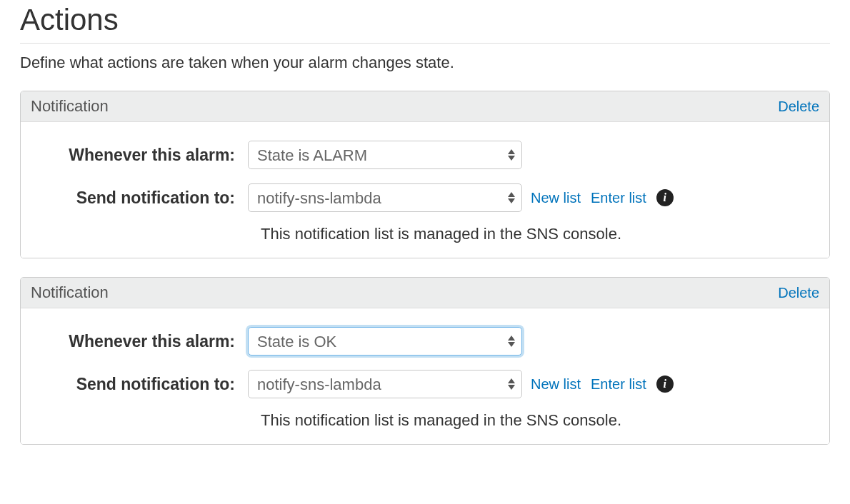 The width and height of the screenshot is (850, 504). What do you see at coordinates (385, 341) in the screenshot?
I see `state-select-wrap: State is OK` at bounding box center [385, 341].